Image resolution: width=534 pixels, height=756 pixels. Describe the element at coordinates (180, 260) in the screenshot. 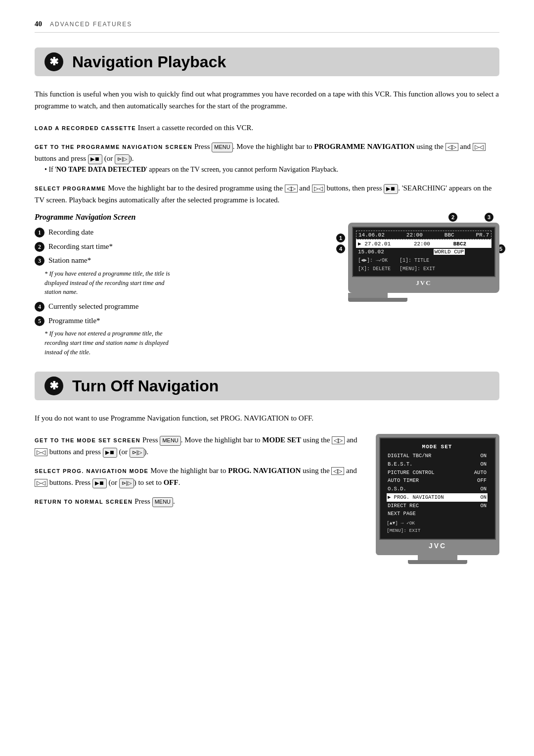

I see `nav-item-3: 3 Station name*` at that location.